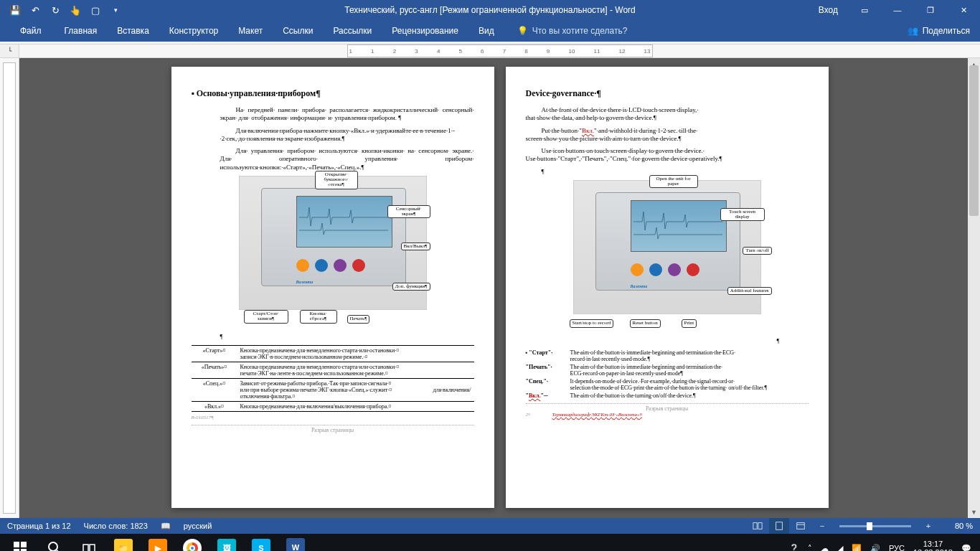 This screenshot has width=980, height=551. What do you see at coordinates (55, 542) in the screenshot?
I see `cortana-search-icon` at bounding box center [55, 542].